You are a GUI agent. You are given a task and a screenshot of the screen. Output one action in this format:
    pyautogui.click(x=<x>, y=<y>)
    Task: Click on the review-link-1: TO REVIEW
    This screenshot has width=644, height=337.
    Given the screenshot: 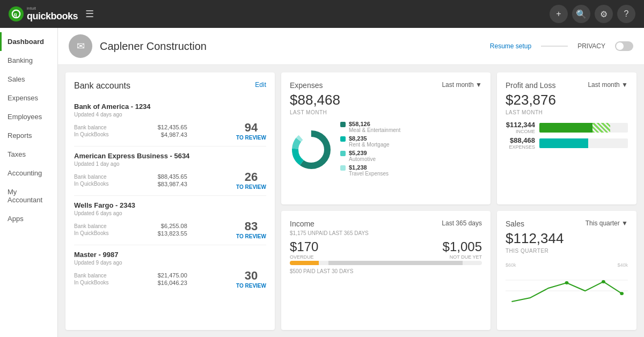 What is the action you would take?
    pyautogui.click(x=251, y=187)
    